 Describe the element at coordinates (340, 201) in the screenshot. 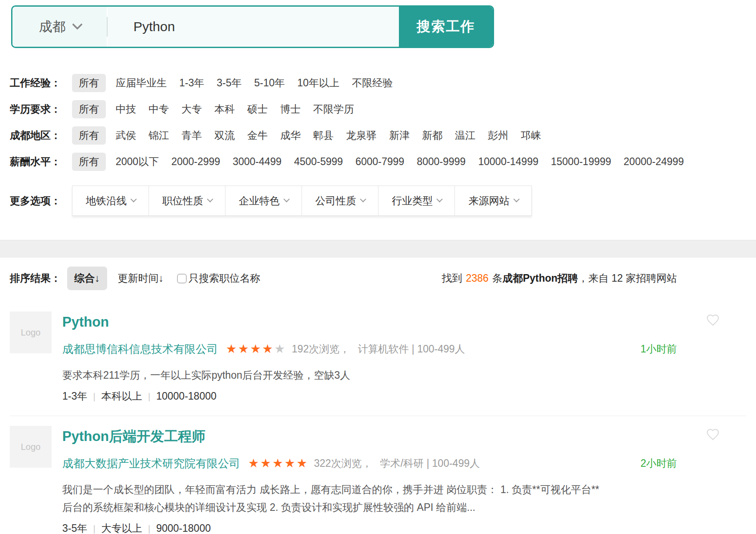

I see `filter-dropdown: 公司性质` at that location.